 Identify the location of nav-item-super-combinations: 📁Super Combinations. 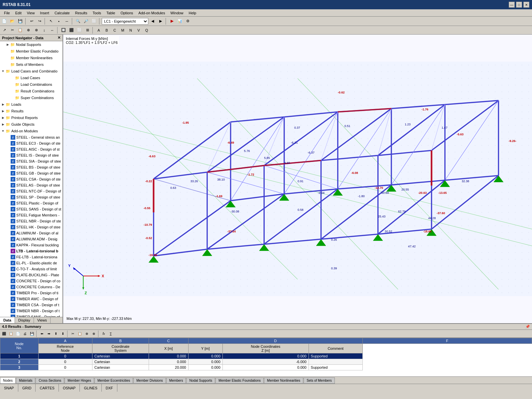
(31, 98).